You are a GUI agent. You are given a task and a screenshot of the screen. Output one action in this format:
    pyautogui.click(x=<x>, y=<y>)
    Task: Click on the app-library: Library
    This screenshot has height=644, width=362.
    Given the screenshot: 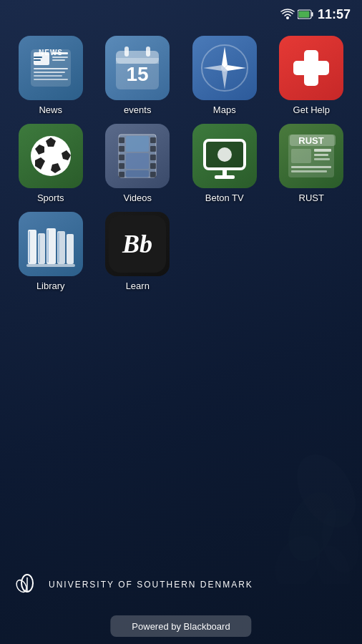 What is the action you would take?
    pyautogui.click(x=51, y=252)
    